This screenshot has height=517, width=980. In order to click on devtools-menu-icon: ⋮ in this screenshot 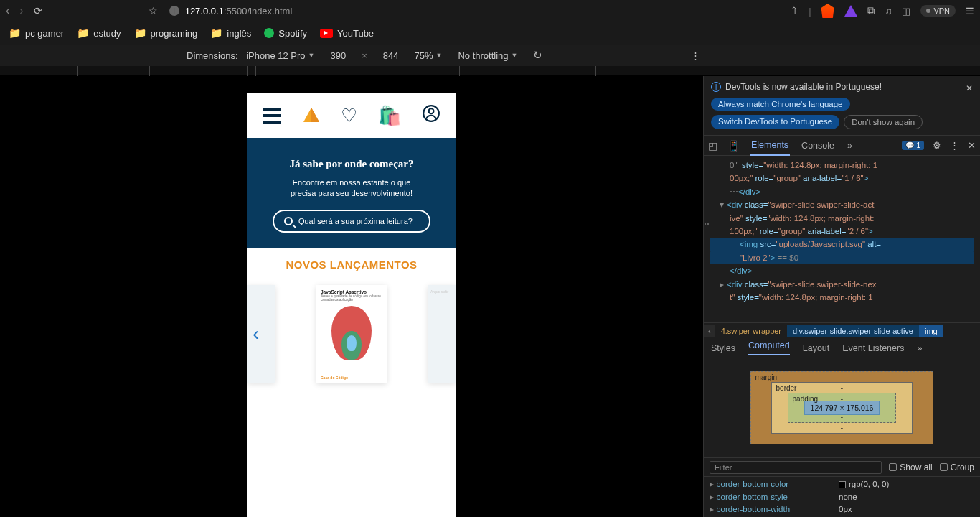, I will do `click(954, 145)`.